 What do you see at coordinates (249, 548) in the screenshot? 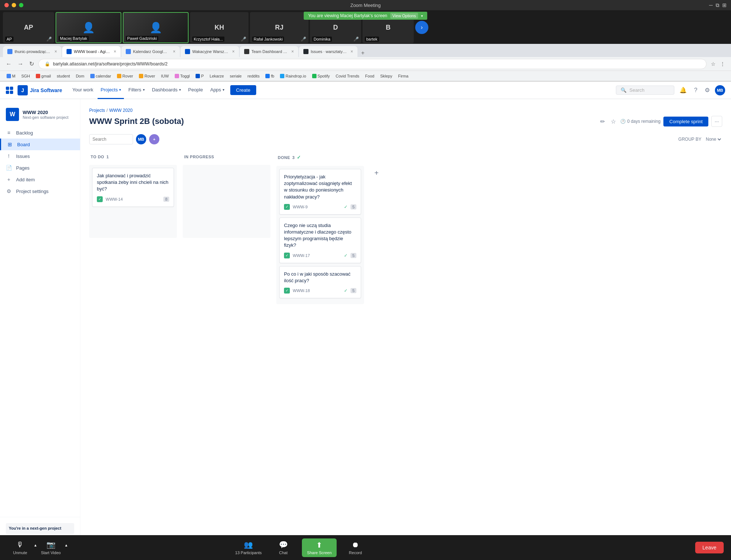
I see `participants-button: 👥 13 Participants` at bounding box center [249, 548].